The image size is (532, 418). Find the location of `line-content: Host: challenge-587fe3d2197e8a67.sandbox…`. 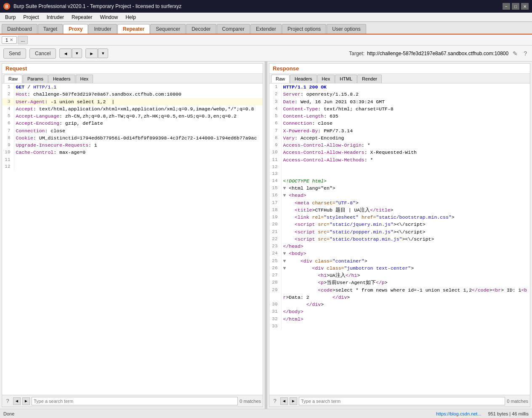

line-content: Host: challenge-587fe3d2197e8a67.sandbox… is located at coordinates (138, 94).